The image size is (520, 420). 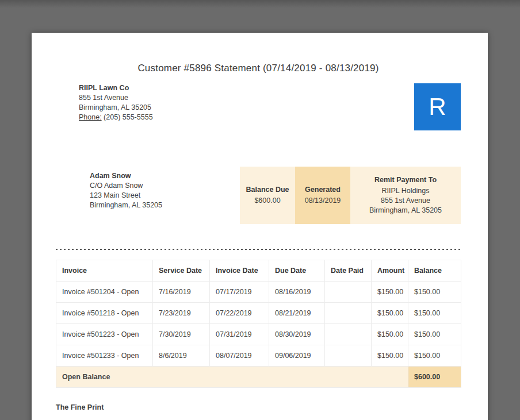 What do you see at coordinates (258, 249) in the screenshot?
I see `dotted-divider` at bounding box center [258, 249].